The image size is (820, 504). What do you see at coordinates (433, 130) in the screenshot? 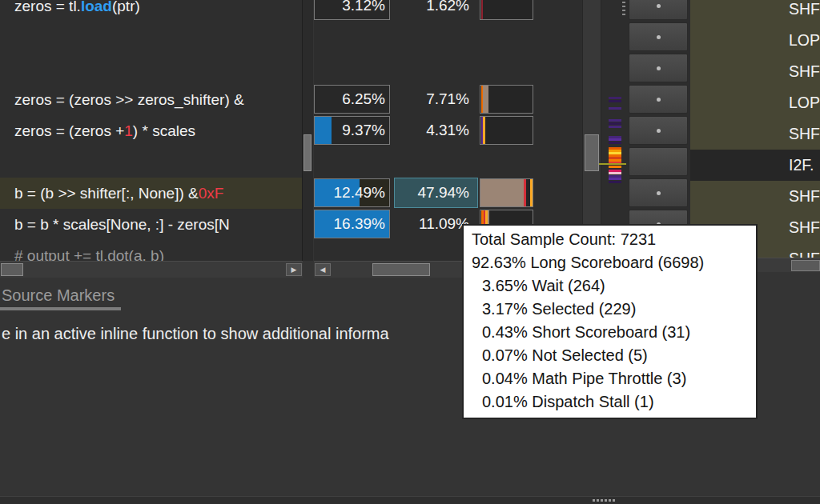
I see `stall-percent-value: 4.31%` at bounding box center [433, 130].